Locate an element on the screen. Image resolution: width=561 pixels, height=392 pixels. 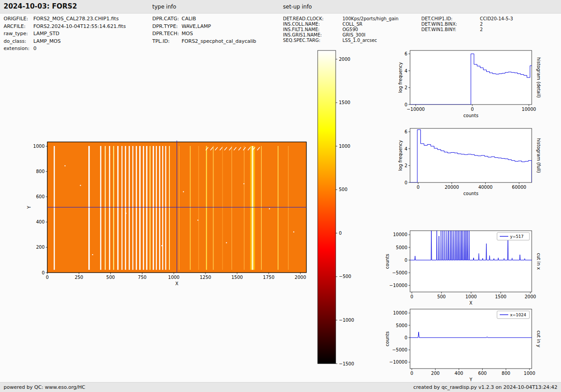
chart-cut-x: 0500100015002000−10000−50000500010000Xco… is located at coordinates (463, 268).